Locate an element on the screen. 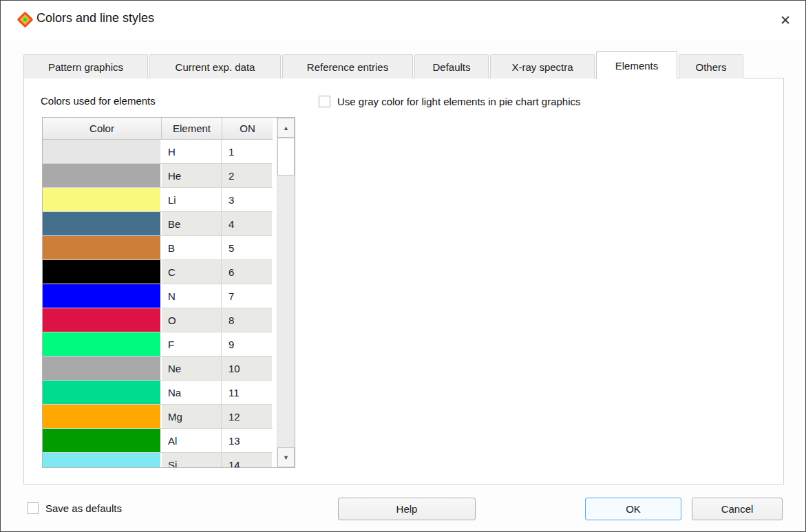 The image size is (806, 532). element-cell: Li is located at coordinates (191, 200).